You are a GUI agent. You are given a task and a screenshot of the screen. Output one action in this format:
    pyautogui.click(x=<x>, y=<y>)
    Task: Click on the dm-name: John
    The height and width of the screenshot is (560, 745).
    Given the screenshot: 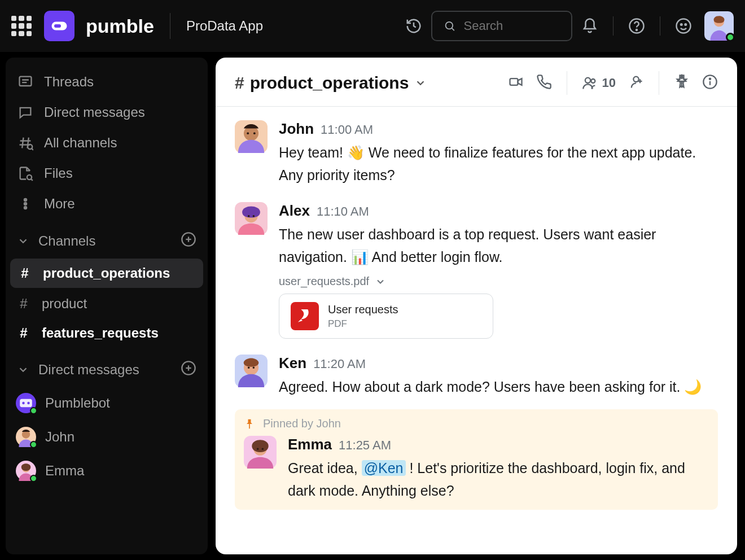 What is the action you would take?
    pyautogui.click(x=60, y=437)
    